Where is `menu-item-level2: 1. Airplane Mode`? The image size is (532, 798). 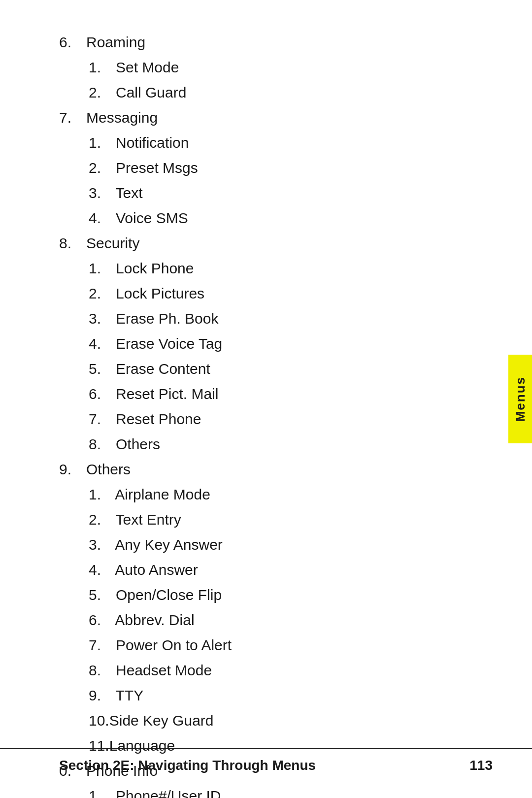 menu-item-level2: 1. Airplane Mode is located at coordinates (291, 495).